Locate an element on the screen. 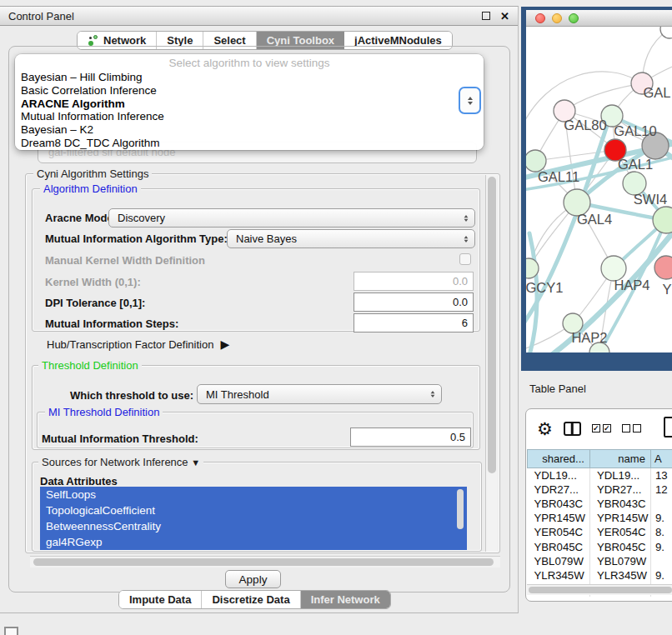 The width and height of the screenshot is (672, 635). list-item-topologicalcoefficient: TopologicalCoefficient is located at coordinates (253, 510).